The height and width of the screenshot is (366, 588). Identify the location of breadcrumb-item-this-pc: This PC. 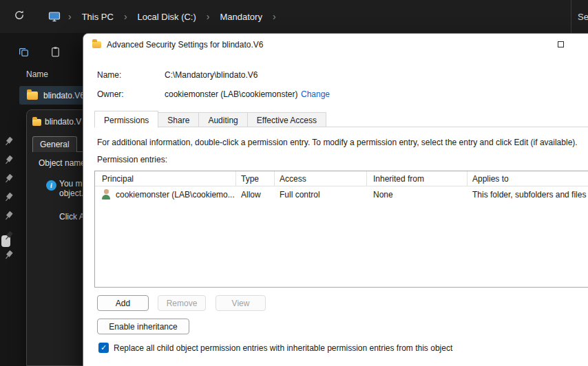
(98, 17).